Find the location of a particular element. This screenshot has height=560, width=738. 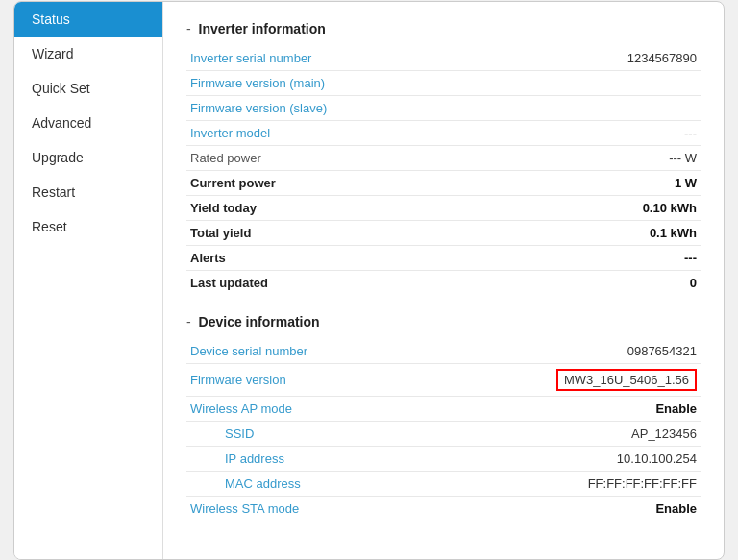

label-alerts: Alerts is located at coordinates (328, 257).